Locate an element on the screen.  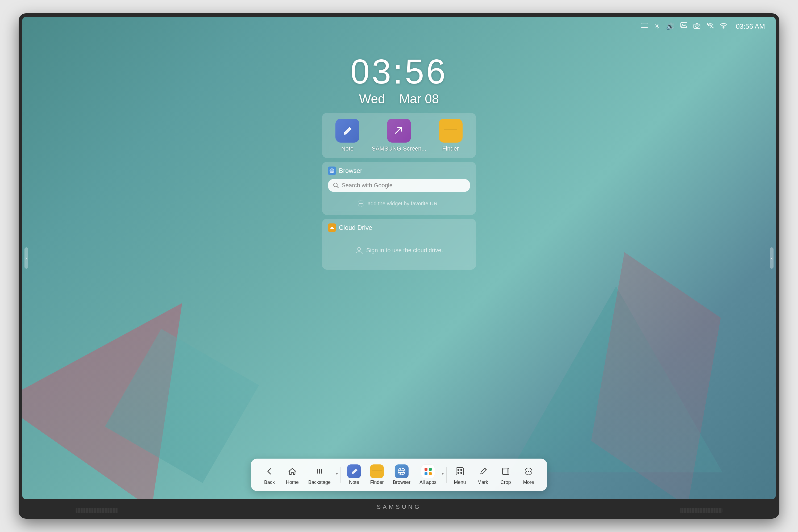
taskbar-more: More is located at coordinates (529, 475).